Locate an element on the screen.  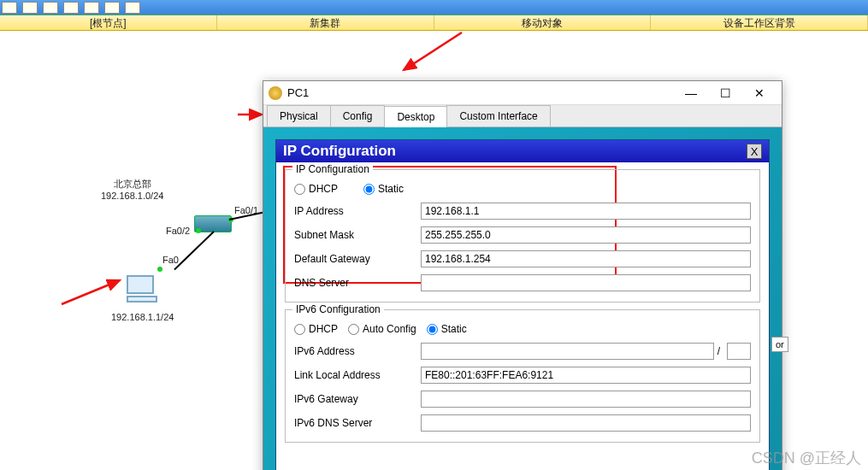
port-label: Fa0 is located at coordinates (171, 260).